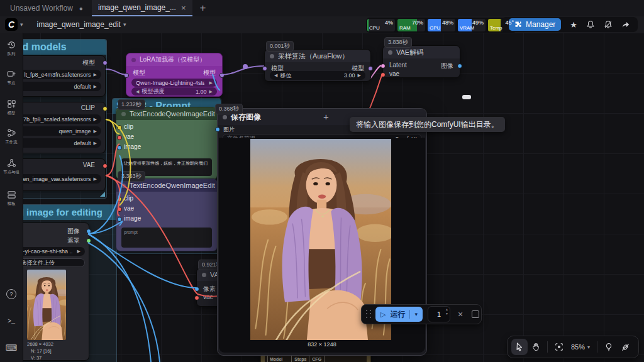 This screenshot has width=644, height=362. Describe the element at coordinates (519, 347) in the screenshot. I see `select-tool-button` at that location.